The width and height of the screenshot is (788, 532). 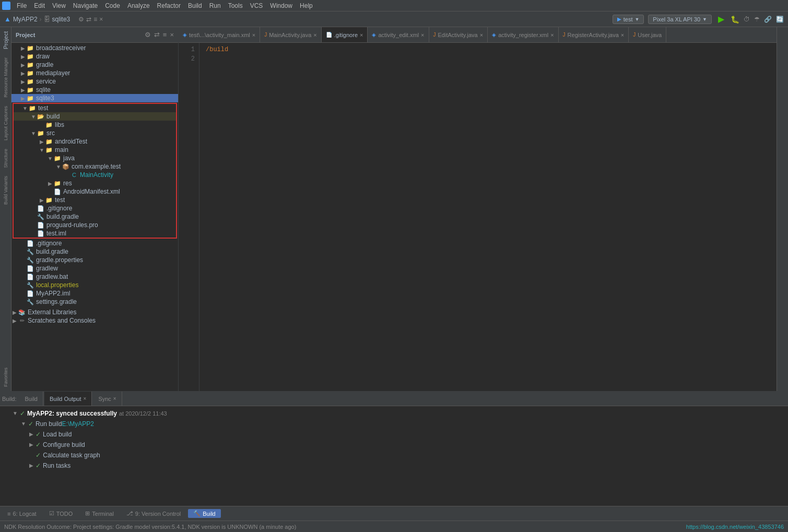 What do you see at coordinates (95, 81) in the screenshot?
I see `tree-service: ▶ 📁 service` at bounding box center [95, 81].